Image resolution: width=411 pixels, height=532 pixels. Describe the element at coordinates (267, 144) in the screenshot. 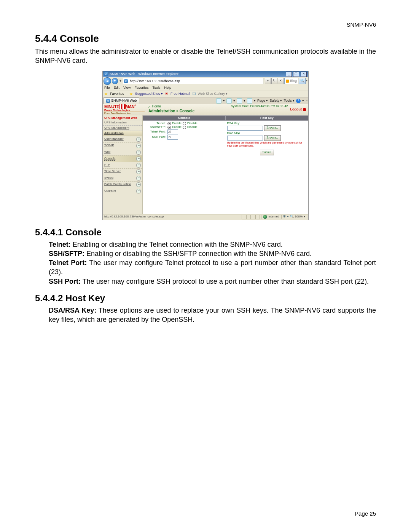

I see `hostkey-note: Update the certificated files which are …` at that location.